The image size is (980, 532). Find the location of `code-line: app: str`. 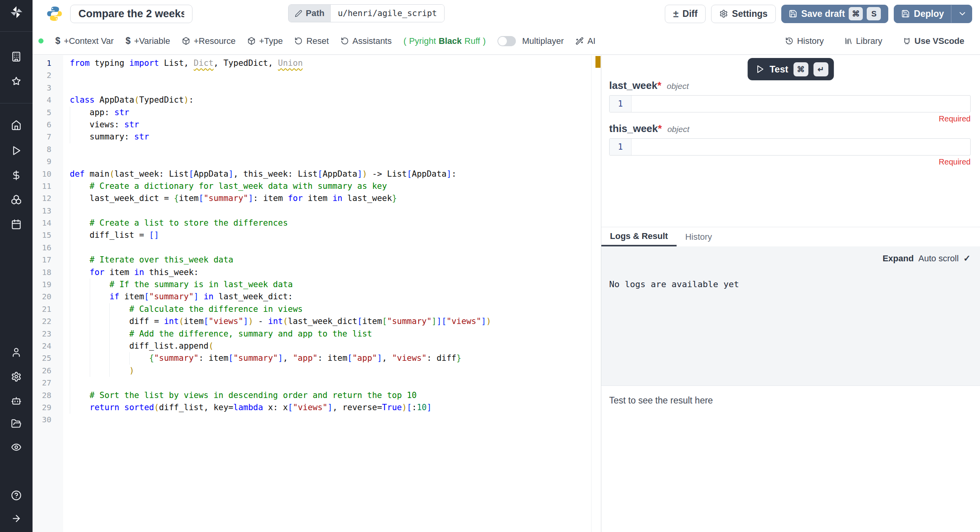

code-line: app: str is located at coordinates (330, 113).